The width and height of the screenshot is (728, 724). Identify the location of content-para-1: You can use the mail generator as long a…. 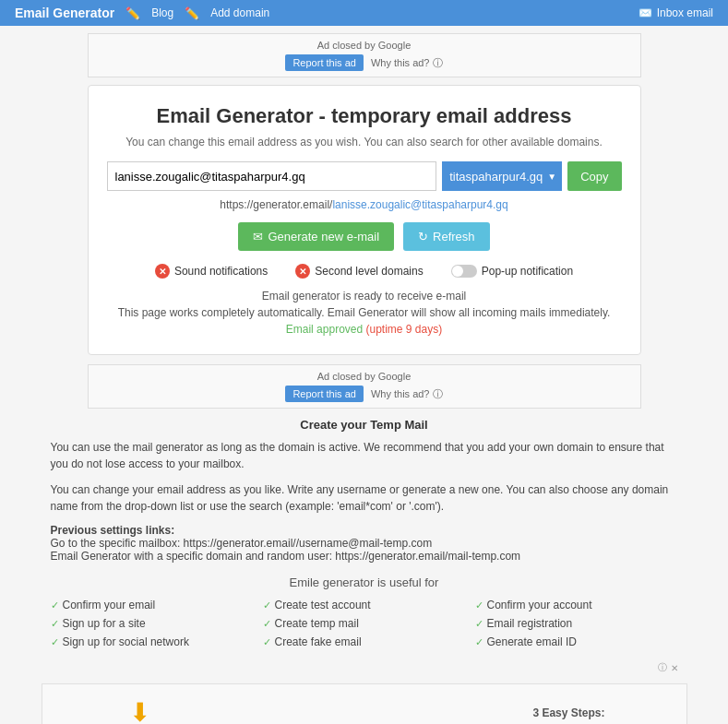
(364, 456).